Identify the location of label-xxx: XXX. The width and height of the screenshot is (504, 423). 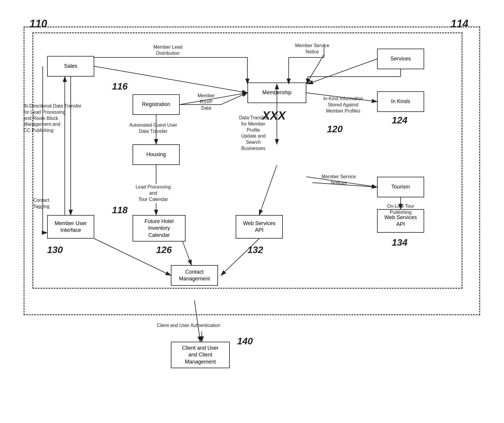
(274, 115).